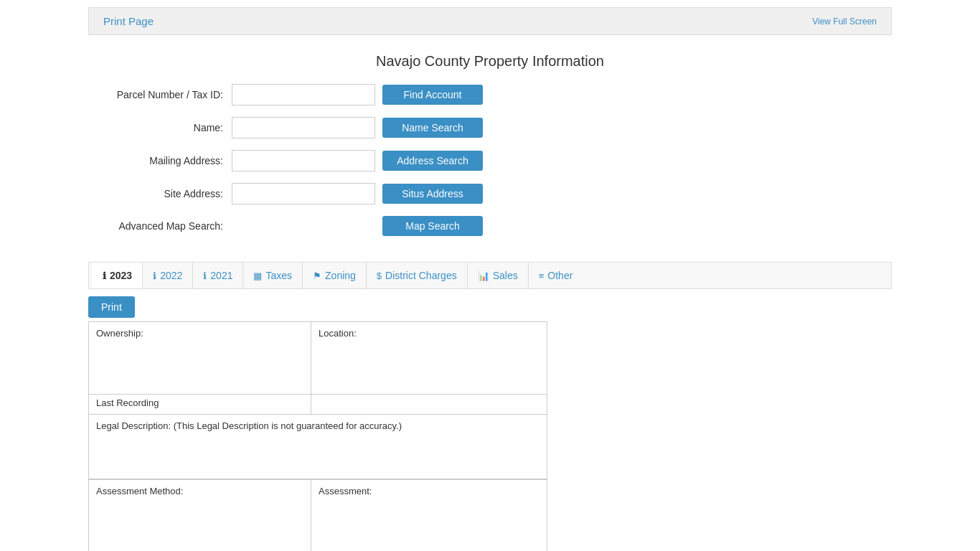 This screenshot has height=551, width=980. I want to click on tab-sales-label: Sales, so click(505, 276).